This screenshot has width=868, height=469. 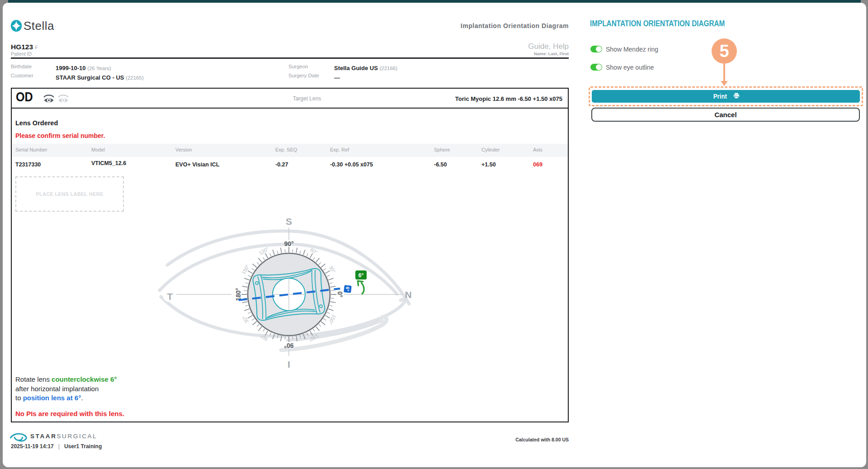 I want to click on svg-text: 0°, so click(x=340, y=294).